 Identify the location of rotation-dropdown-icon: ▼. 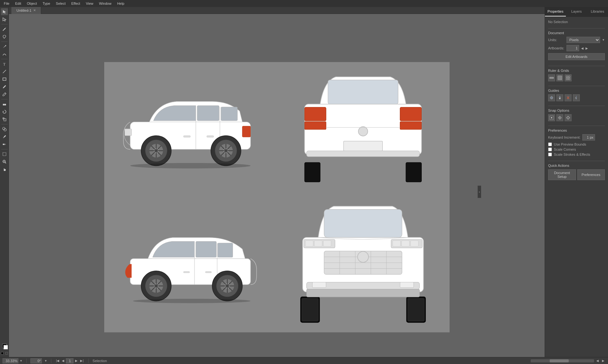
(46, 361).